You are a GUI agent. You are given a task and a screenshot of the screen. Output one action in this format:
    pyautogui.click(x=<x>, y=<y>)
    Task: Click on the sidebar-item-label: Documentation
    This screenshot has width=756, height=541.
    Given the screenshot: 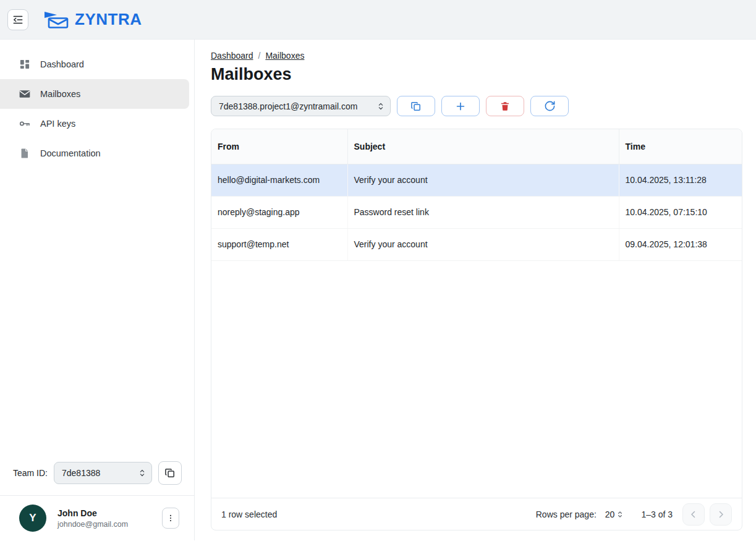 What is the action you would take?
    pyautogui.click(x=70, y=153)
    